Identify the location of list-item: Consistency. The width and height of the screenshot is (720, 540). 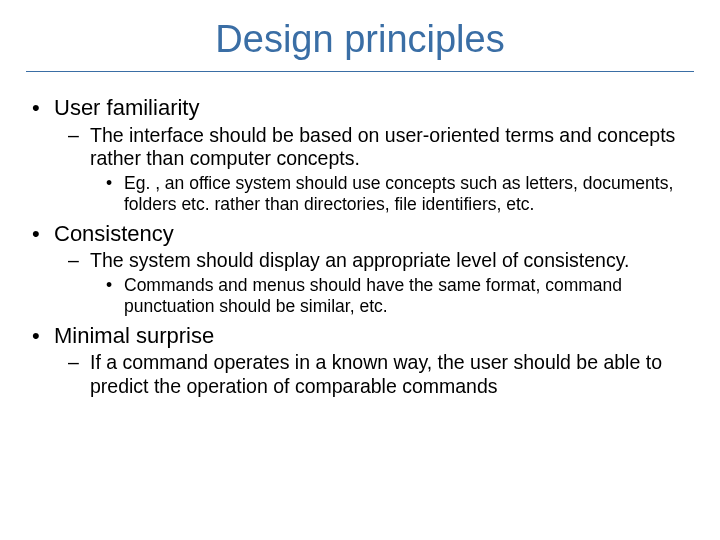
(360, 234).